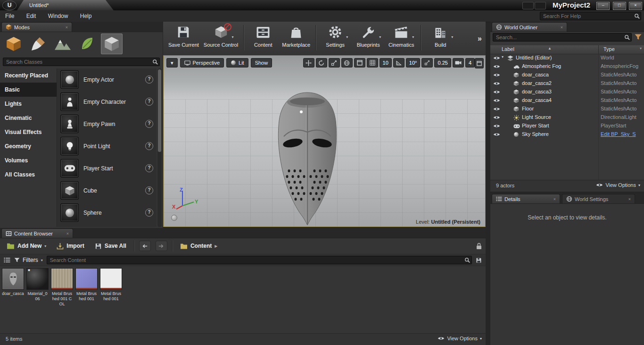 This screenshot has width=644, height=345. I want to click on back-button, so click(145, 246).